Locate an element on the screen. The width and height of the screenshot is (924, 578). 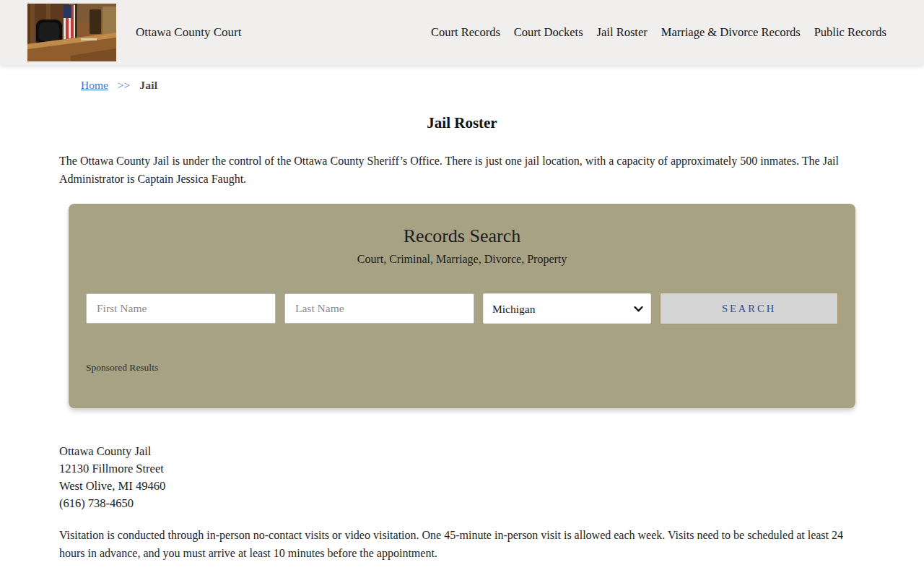
search-panel-title: Records Search is located at coordinates (462, 236).